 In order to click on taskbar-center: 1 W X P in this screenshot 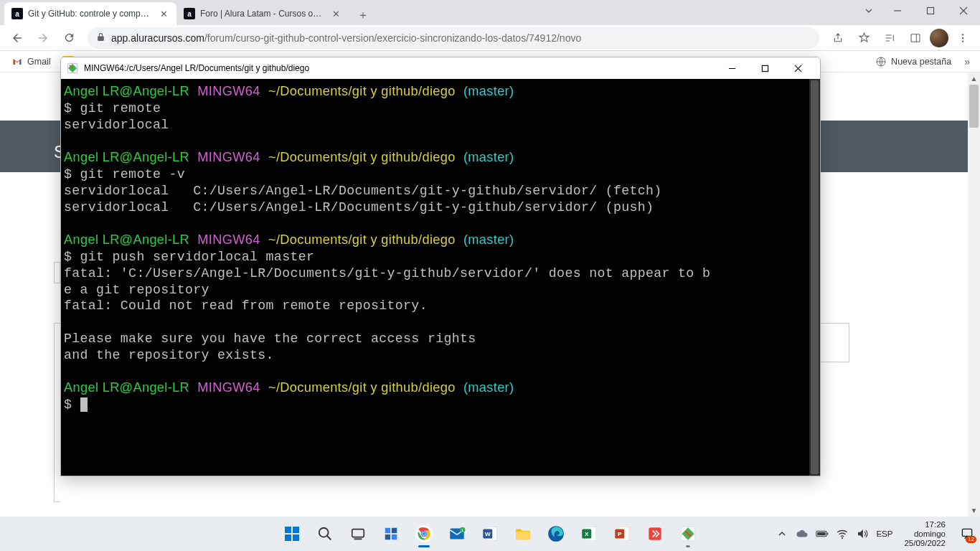, I will do `click(490, 534)`.